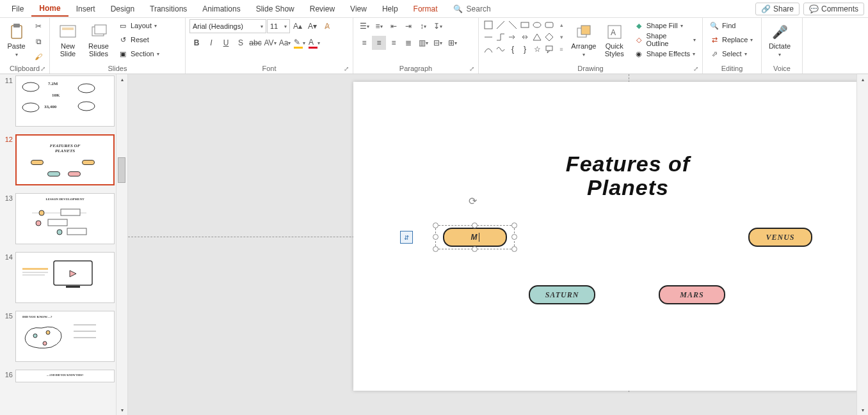  What do you see at coordinates (525, 49) in the screenshot?
I see `shape-brace2-icon: }` at bounding box center [525, 49].